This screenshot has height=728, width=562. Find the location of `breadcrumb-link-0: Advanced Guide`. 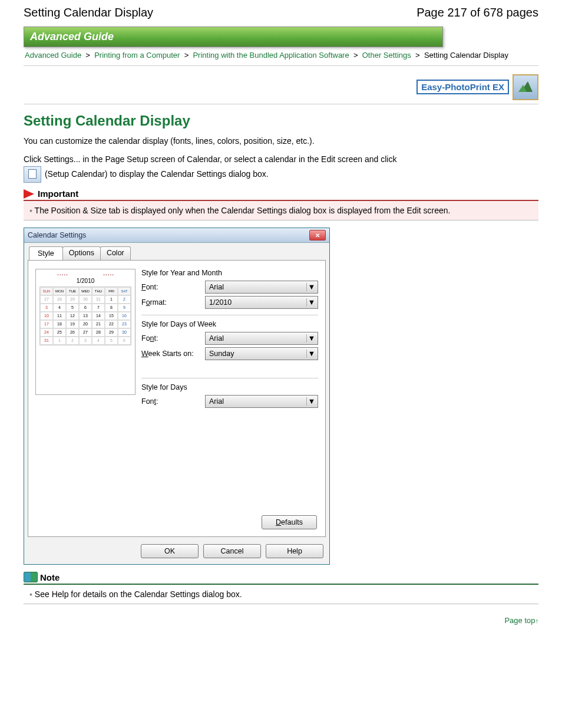

breadcrumb-link-0: Advanced Guide is located at coordinates (53, 55).